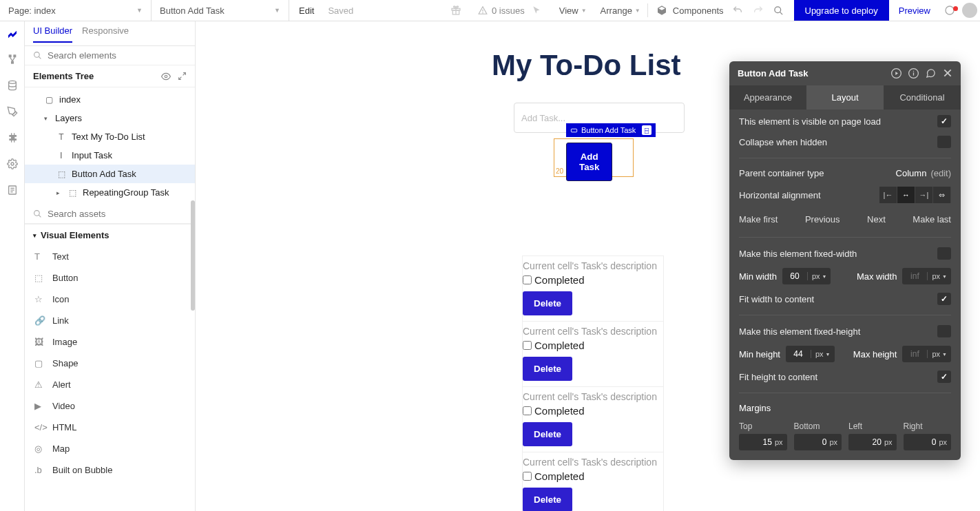 The image size is (980, 511). What do you see at coordinates (798, 354) in the screenshot?
I see `minh-input` at bounding box center [798, 354].